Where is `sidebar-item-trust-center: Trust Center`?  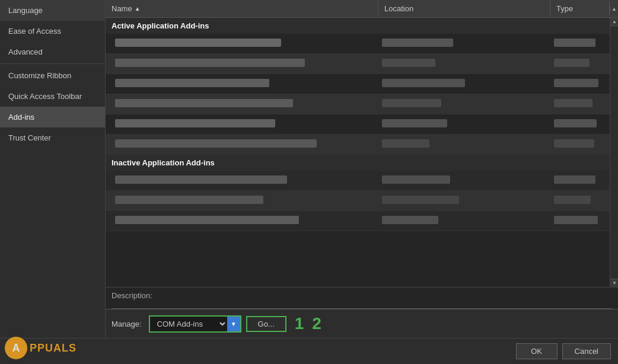 sidebar-item-trust-center: Trust Center is located at coordinates (52, 138).